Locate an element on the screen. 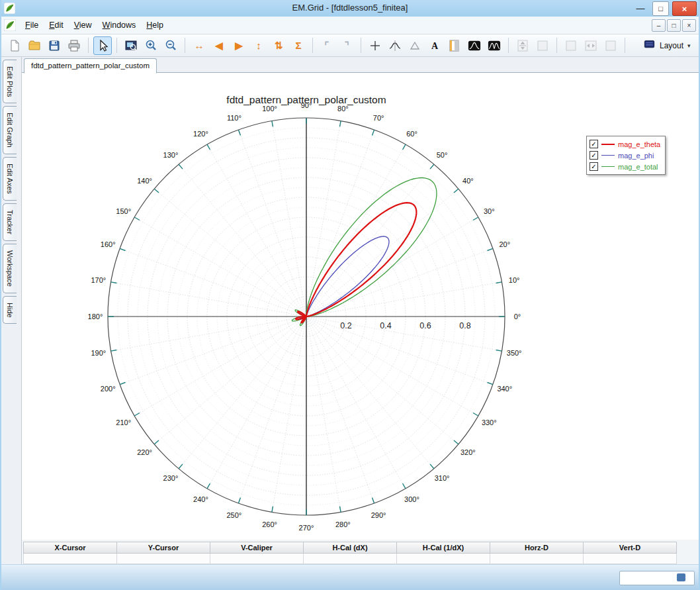  tracker-col-header: Vert-D is located at coordinates (630, 548).